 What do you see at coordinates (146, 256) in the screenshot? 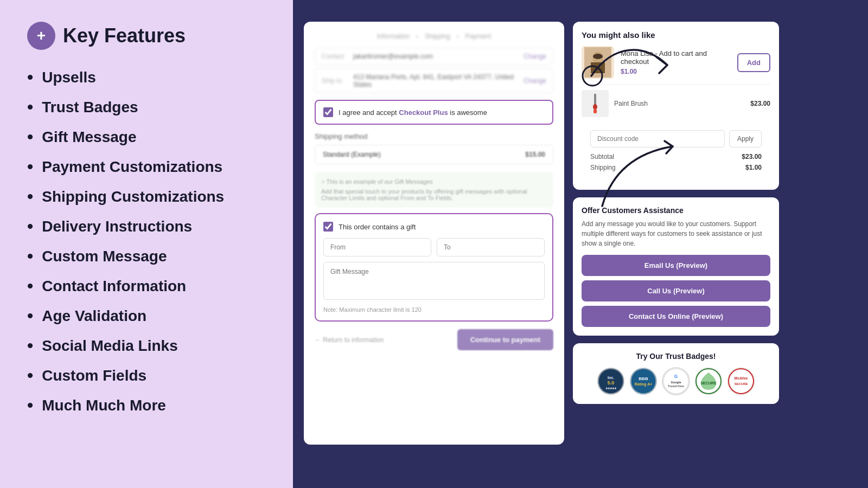
I see `list-item: Custom Message` at bounding box center [146, 256].